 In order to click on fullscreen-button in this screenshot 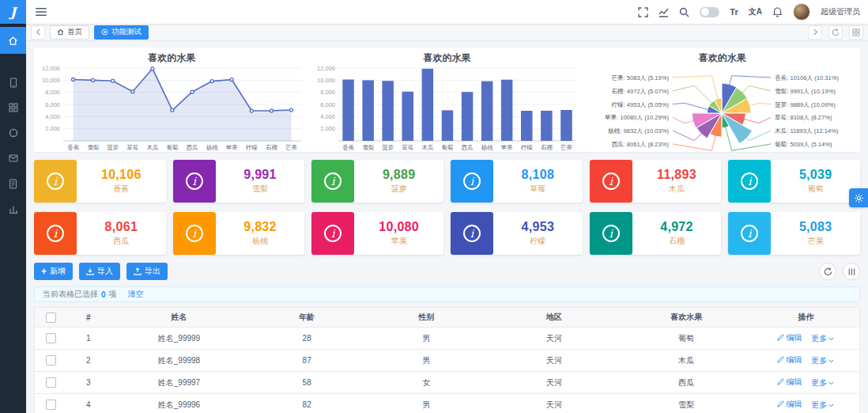, I will do `click(643, 13)`.